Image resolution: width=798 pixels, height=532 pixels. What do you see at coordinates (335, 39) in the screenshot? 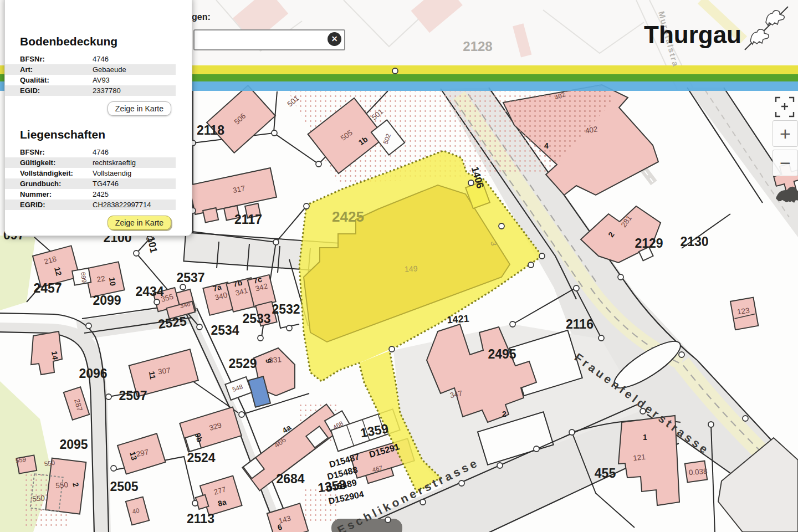
I see `clear-search-icon: ✕` at bounding box center [335, 39].